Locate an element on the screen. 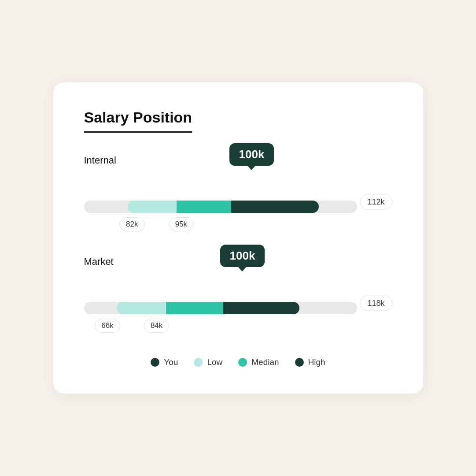  legend-label-high: High is located at coordinates (317, 362).